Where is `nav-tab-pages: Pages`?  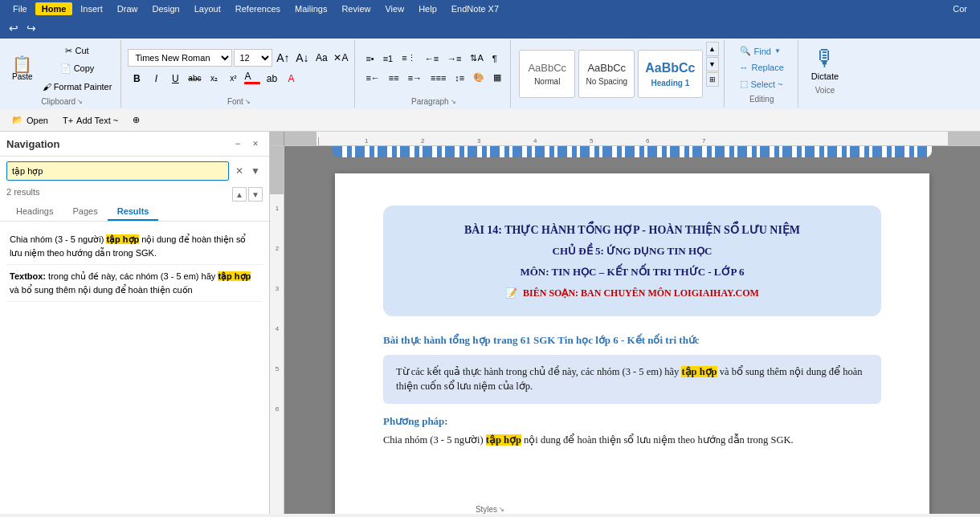
nav-tab-pages: Pages is located at coordinates (85, 212).